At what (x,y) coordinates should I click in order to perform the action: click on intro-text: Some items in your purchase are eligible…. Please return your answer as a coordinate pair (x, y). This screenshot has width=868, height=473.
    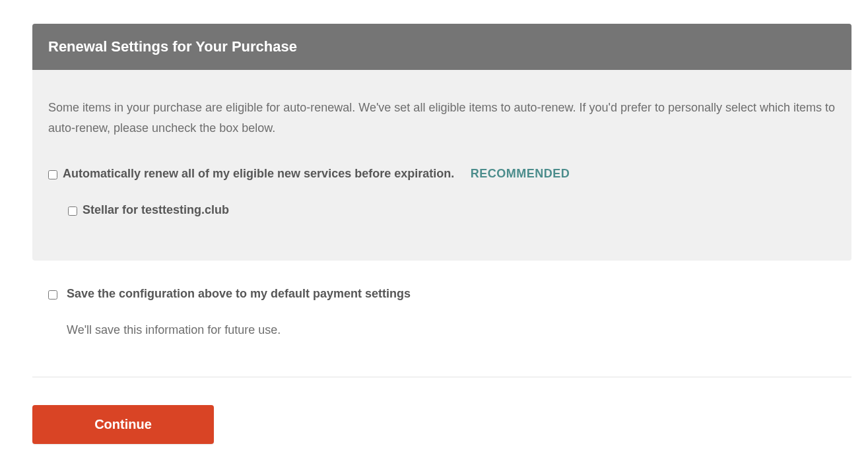
    Looking at the image, I should click on (442, 117).